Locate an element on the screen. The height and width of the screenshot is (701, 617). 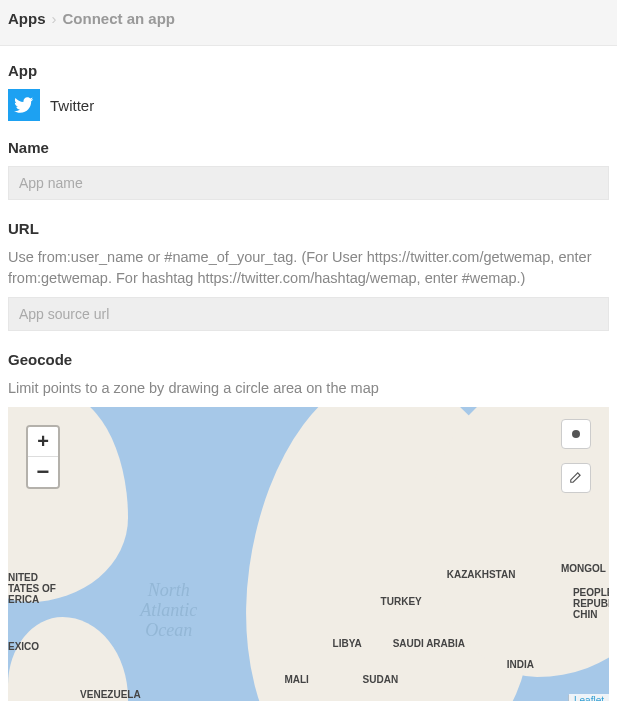
url-helper: Use from:user_name or #name_of_your_tag.… is located at coordinates (308, 268).